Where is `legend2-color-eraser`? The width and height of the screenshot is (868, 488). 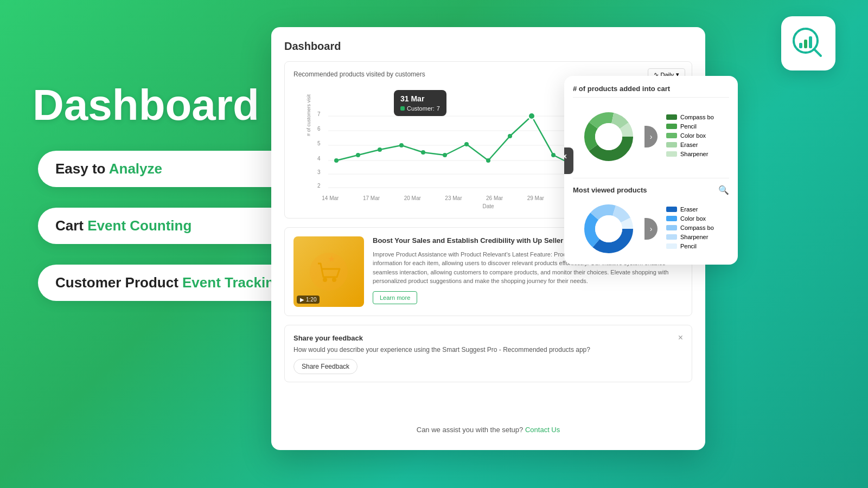
legend2-color-eraser is located at coordinates (672, 209).